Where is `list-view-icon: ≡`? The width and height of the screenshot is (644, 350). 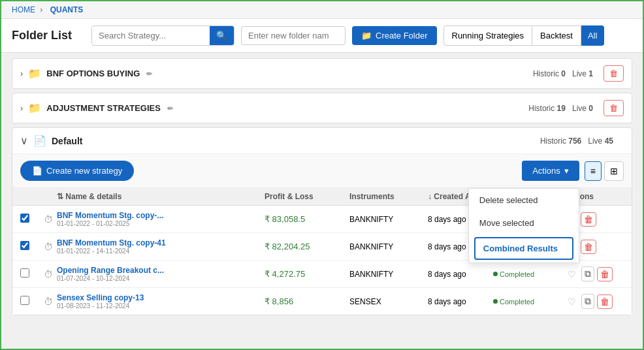 list-view-icon: ≡ is located at coordinates (593, 171).